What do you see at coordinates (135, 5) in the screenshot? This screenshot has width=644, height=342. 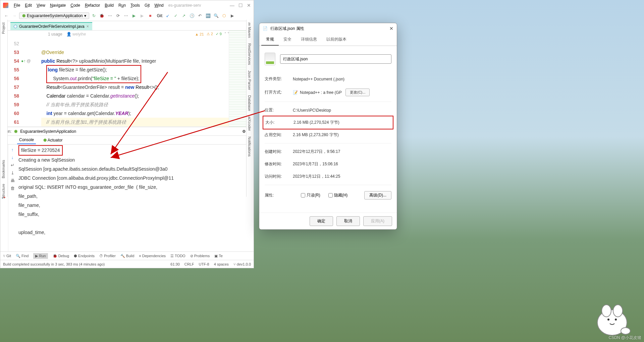 I see `menu-tools: Tools` at bounding box center [135, 5].